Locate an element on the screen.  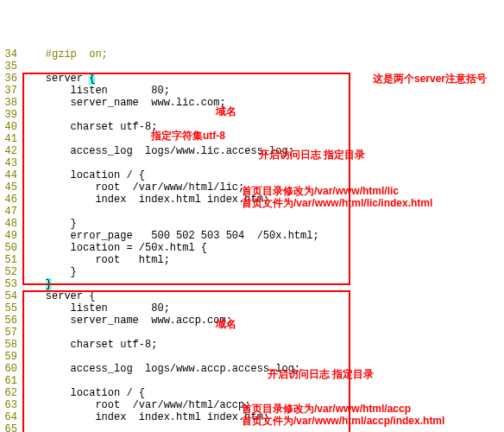
line-number: 55 is located at coordinates (10, 308).